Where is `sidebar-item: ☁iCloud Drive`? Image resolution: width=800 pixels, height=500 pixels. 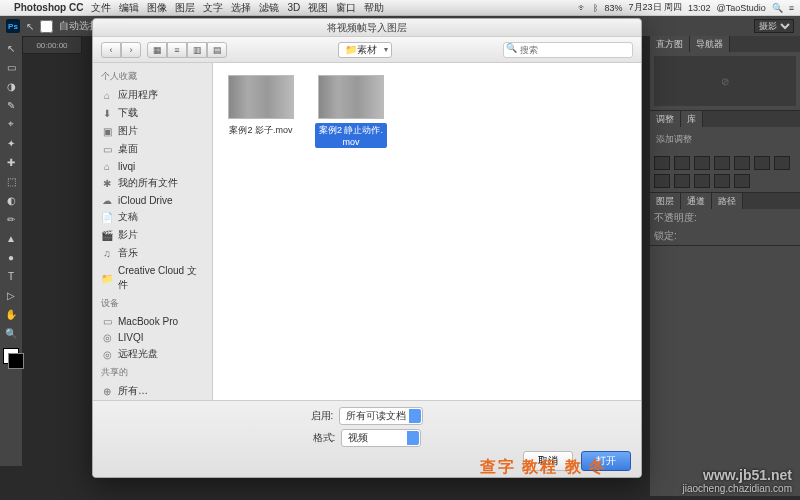
sidebar-item: ☁iCloud Drive is located at coordinates (152, 200).